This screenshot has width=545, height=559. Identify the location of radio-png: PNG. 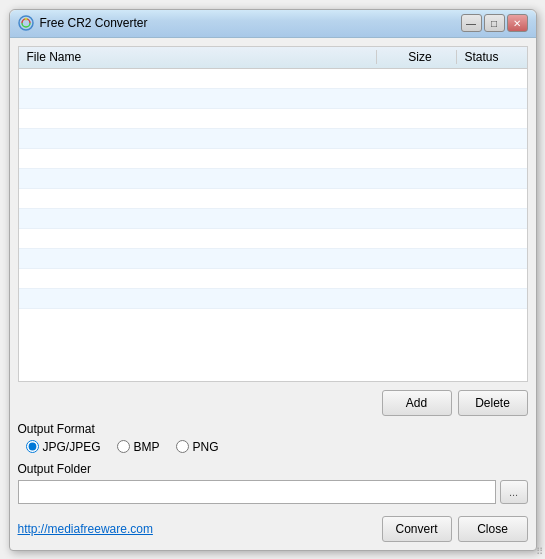
(198, 447).